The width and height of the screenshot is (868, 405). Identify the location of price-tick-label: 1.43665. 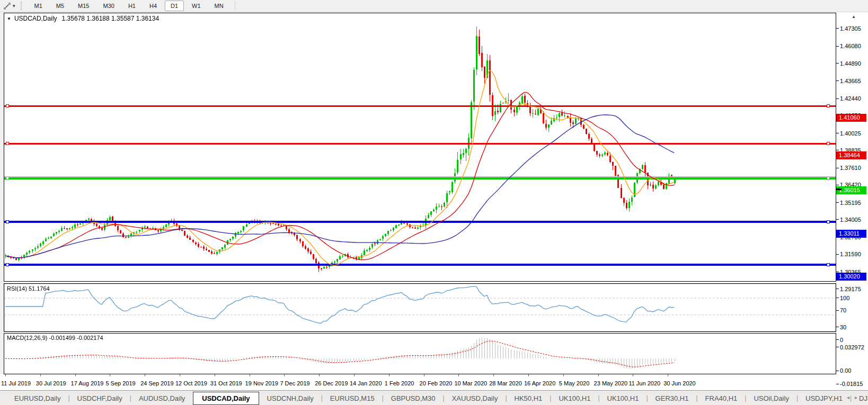
(851, 81).